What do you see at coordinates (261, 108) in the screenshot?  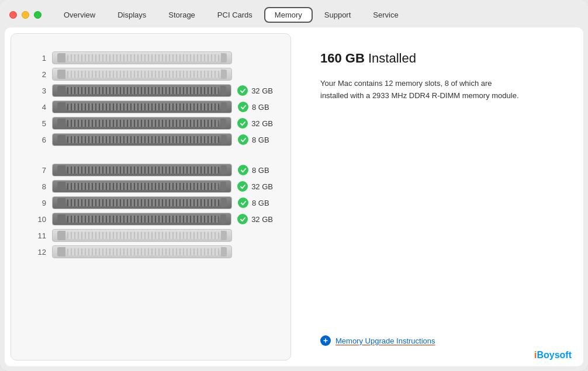 I see `slot-size-4: 8 GB` at bounding box center [261, 108].